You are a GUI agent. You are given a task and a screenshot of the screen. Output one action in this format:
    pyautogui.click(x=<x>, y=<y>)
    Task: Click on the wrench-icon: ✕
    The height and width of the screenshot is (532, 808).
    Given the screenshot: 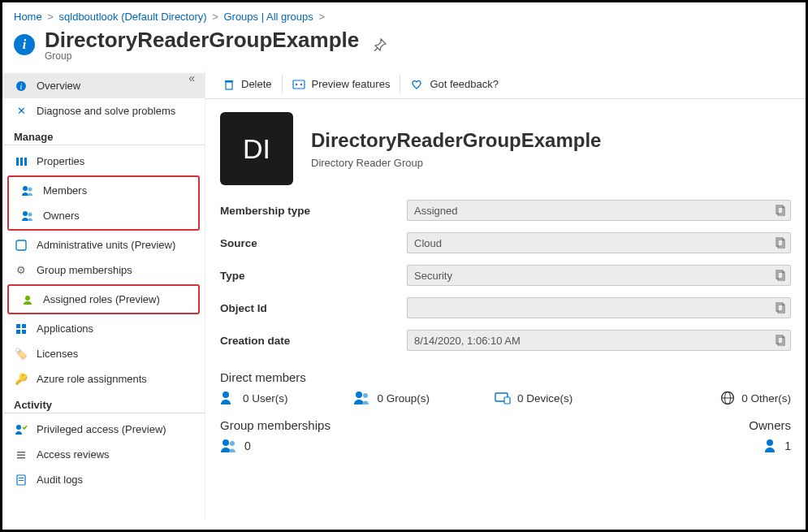 What is the action you would take?
    pyautogui.click(x=21, y=110)
    